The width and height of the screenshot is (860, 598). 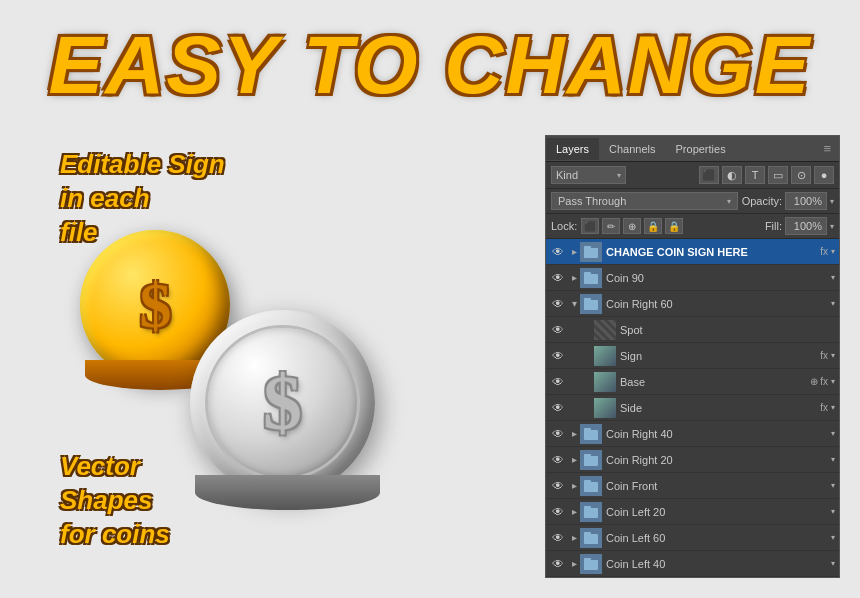 What do you see at coordinates (718, 460) in the screenshot?
I see `layer-name: Coin Right 20` at bounding box center [718, 460].